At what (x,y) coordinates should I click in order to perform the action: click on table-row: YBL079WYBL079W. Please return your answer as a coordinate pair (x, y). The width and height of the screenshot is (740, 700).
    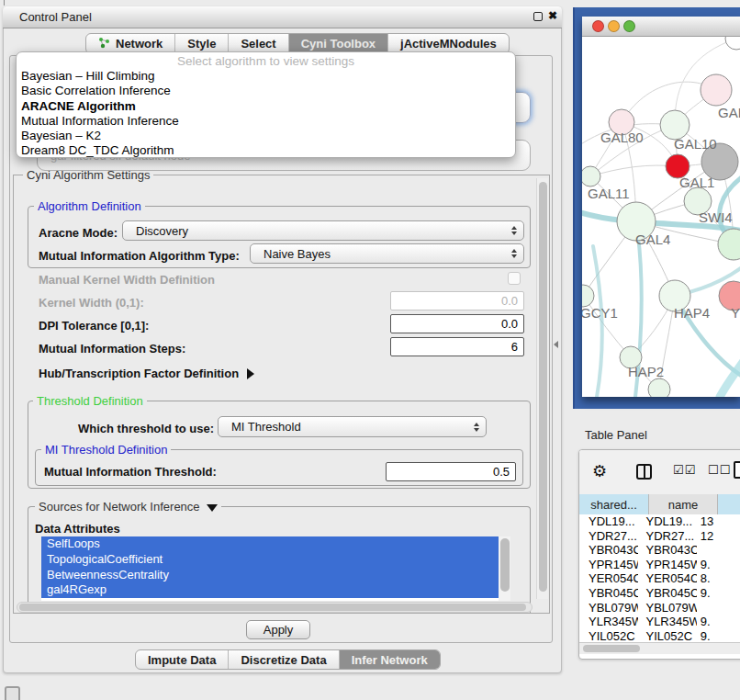
    Looking at the image, I should click on (659, 608).